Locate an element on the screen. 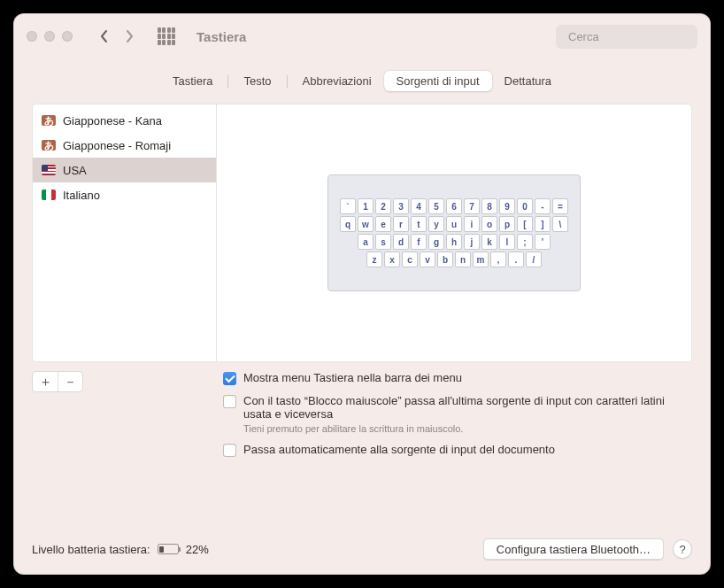 This screenshot has height=588, width=724. key: 2 is located at coordinates (383, 206).